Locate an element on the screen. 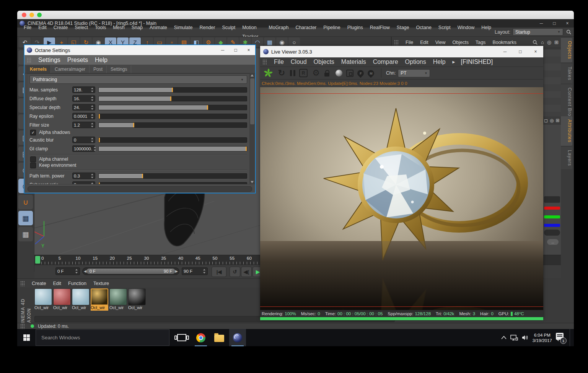 The height and width of the screenshot is (373, 588). om-menu-item: Bookmarks is located at coordinates (504, 42).